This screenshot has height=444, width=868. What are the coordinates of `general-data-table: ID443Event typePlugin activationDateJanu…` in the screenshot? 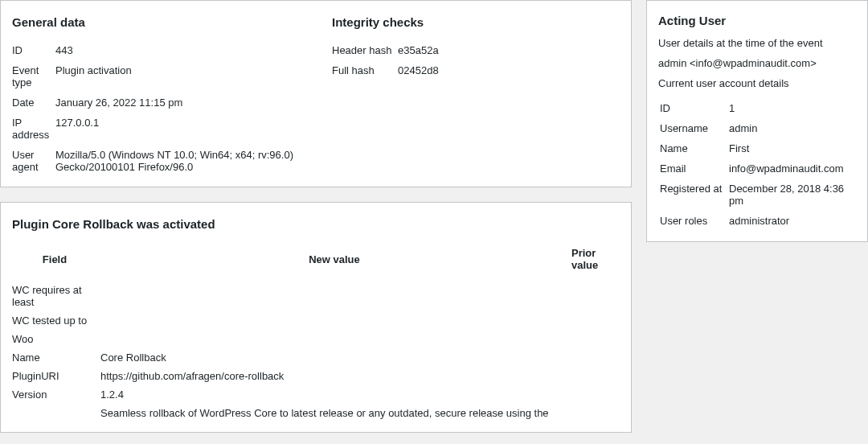 It's located at (156, 109).